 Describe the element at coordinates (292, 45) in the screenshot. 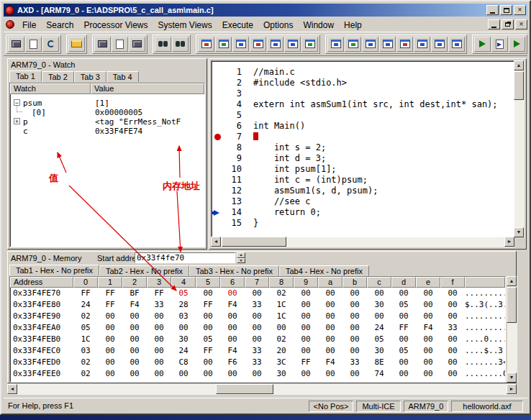

I see `low-level-symbols-view-button` at that location.